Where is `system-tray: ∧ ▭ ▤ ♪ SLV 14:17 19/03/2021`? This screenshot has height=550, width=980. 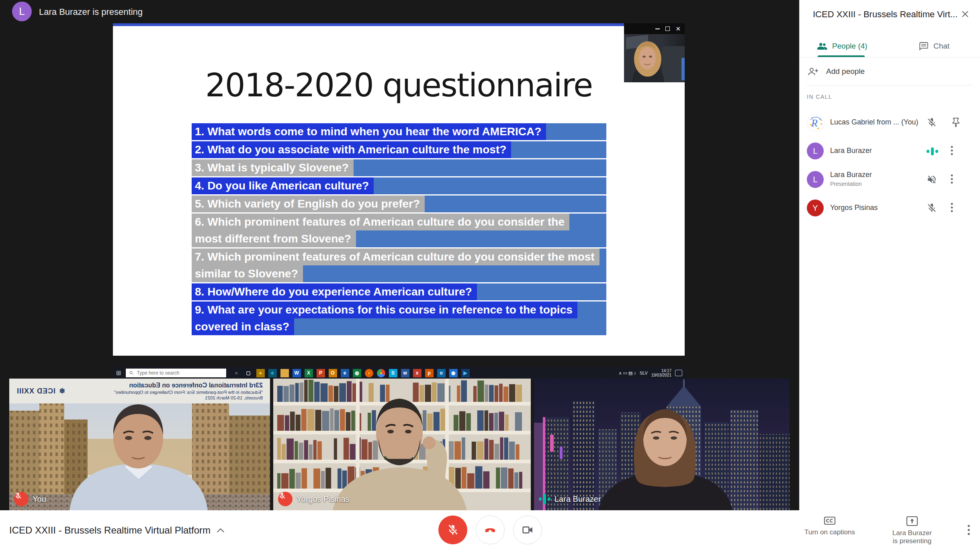 system-tray: ∧ ▭ ▤ ♪ SLV 14:17 19/03/2021 is located at coordinates (652, 373).